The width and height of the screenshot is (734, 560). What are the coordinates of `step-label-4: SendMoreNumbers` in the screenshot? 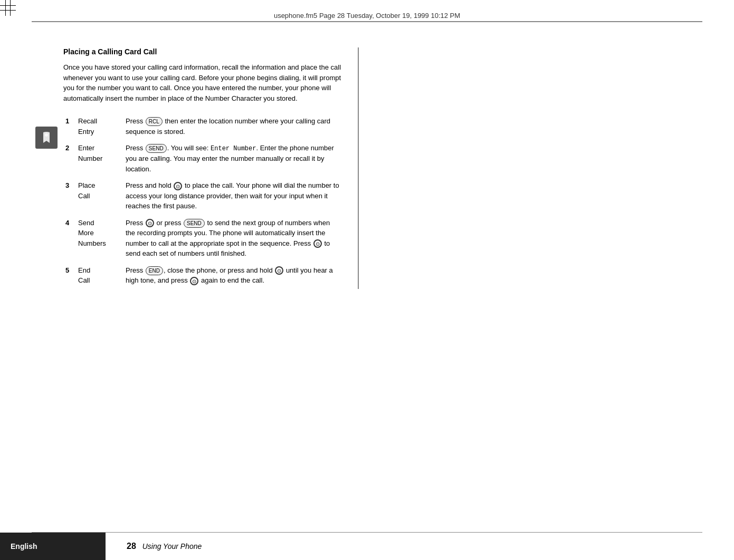 It's located at (100, 238).